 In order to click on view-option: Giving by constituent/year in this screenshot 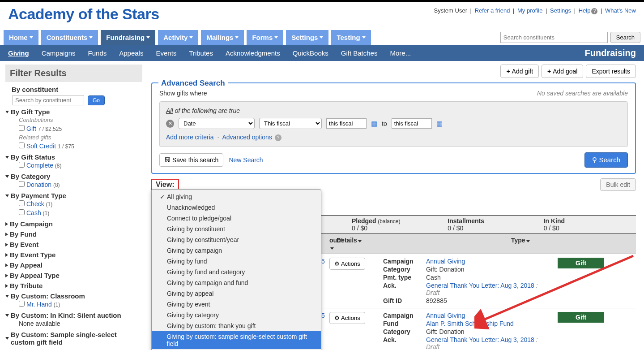, I will do `click(236, 240)`.